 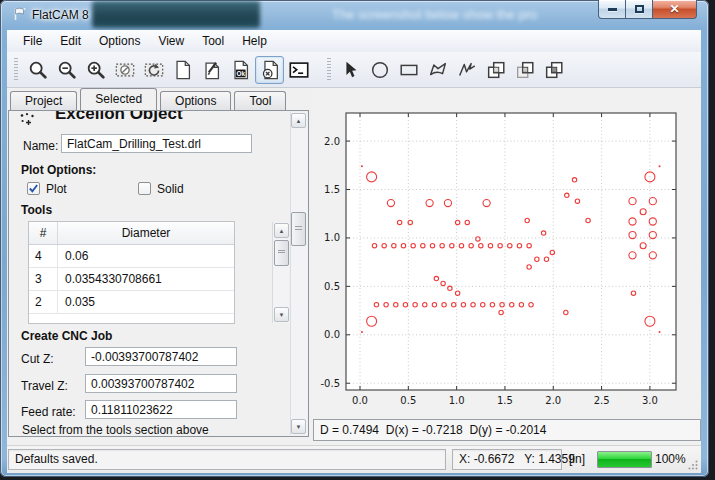 I want to click on feedrate-label: Feed rate:, so click(x=48, y=412).